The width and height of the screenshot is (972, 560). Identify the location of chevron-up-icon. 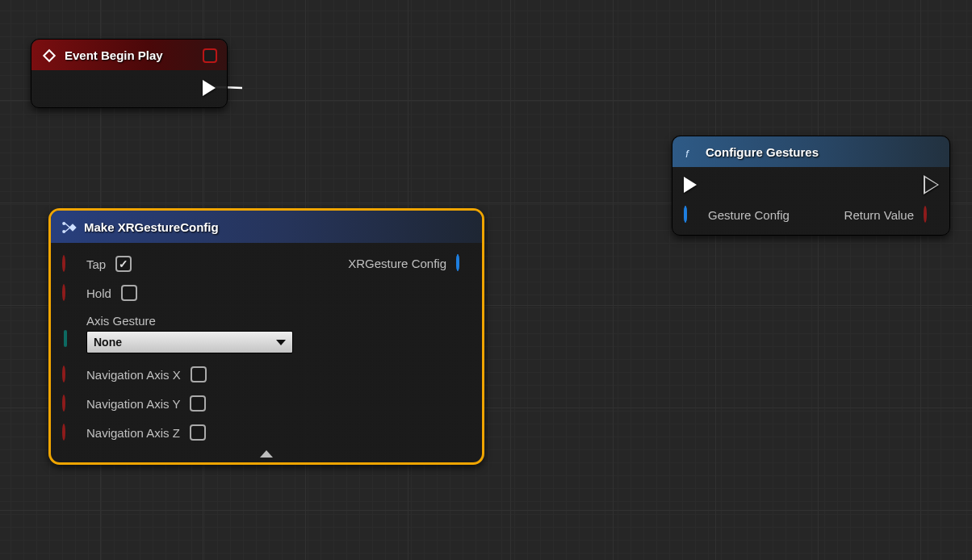
(266, 453).